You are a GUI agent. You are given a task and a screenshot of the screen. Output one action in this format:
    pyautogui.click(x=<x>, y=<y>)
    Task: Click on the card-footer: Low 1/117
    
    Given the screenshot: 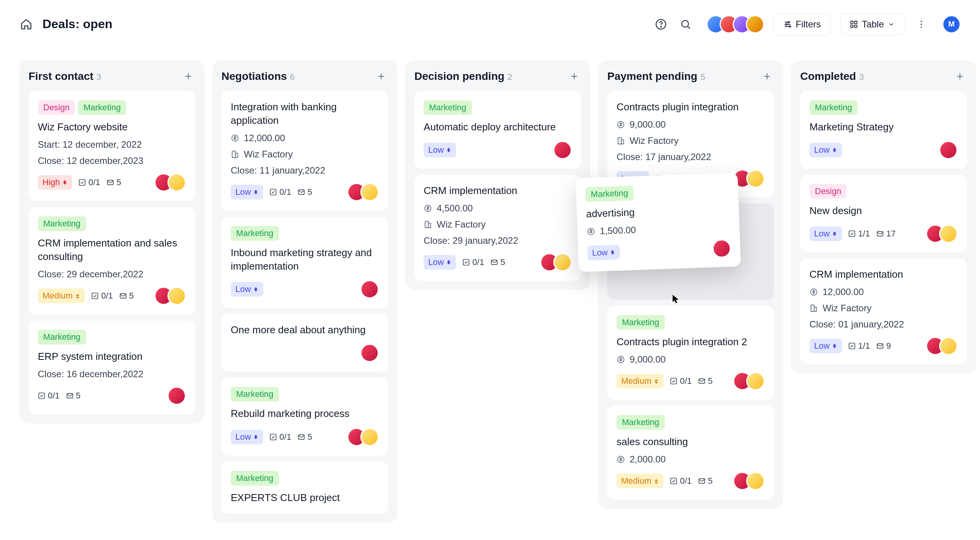 What is the action you would take?
    pyautogui.click(x=884, y=234)
    